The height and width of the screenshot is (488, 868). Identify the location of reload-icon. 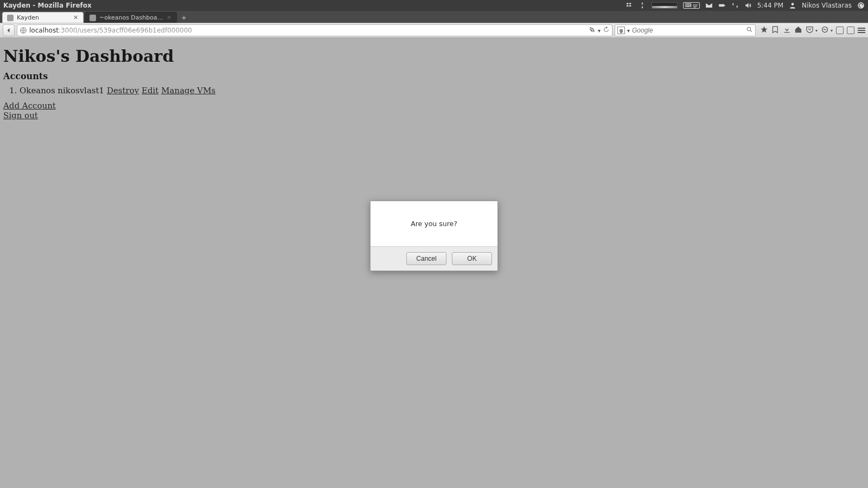
(607, 30).